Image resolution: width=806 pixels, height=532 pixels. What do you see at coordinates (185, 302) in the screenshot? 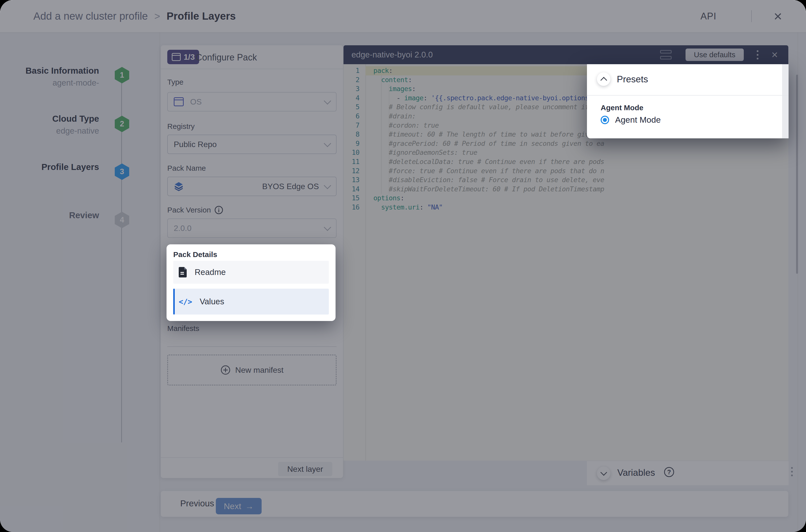
I see `code-icon: </>` at bounding box center [185, 302].